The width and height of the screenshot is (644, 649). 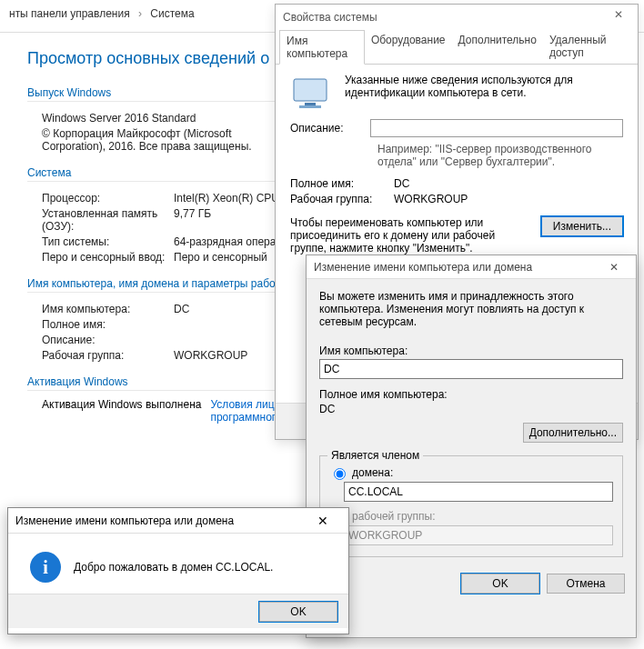 What do you see at coordinates (107, 198) in the screenshot?
I see `cpu-label: Процессор:` at bounding box center [107, 198].